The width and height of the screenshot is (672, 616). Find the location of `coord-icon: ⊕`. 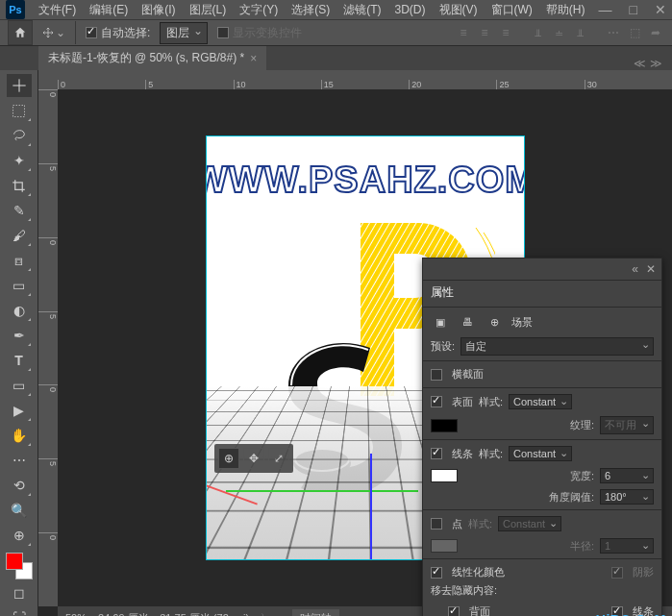

coord-icon: ⊕ is located at coordinates (494, 322).